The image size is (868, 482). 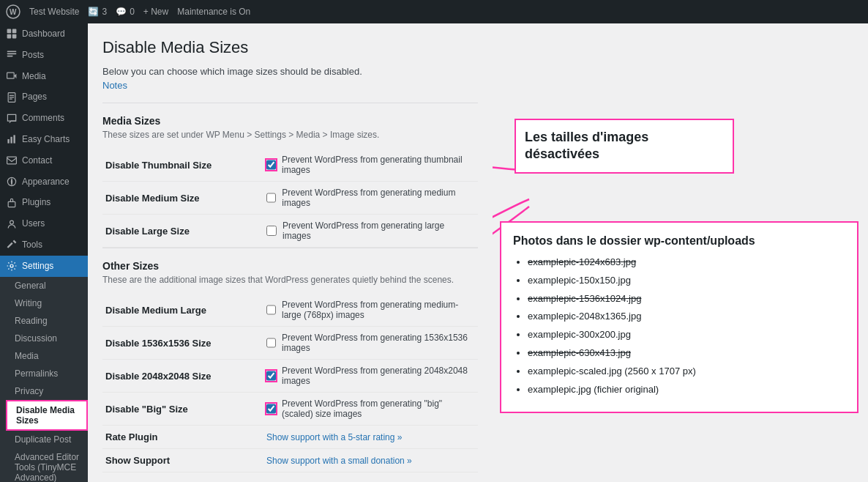 I want to click on sidebar-item-media: Media, so click(x=44, y=76).